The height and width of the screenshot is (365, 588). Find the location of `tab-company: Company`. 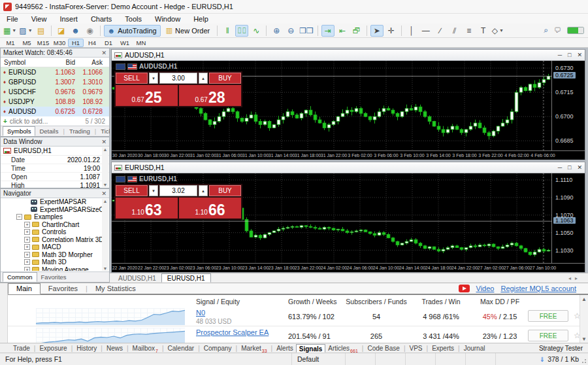

tab-company: Company is located at coordinates (218, 348).